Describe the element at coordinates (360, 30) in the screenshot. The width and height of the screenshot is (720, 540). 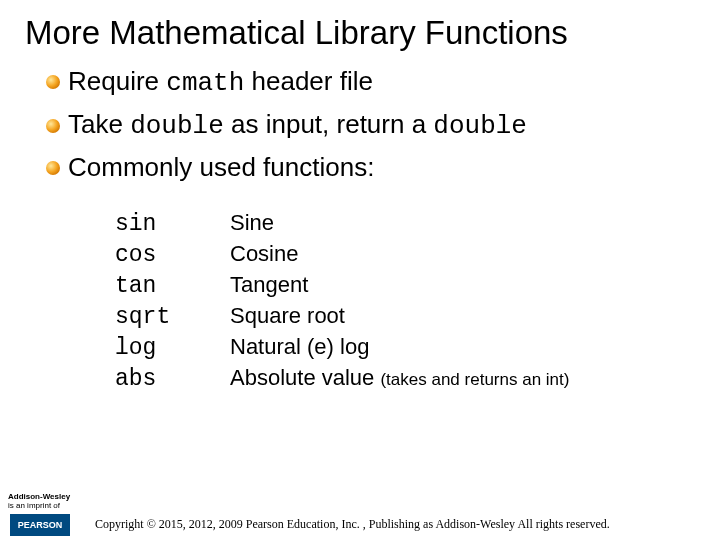
I see `slide-title: More Mathematical Library Functions` at that location.